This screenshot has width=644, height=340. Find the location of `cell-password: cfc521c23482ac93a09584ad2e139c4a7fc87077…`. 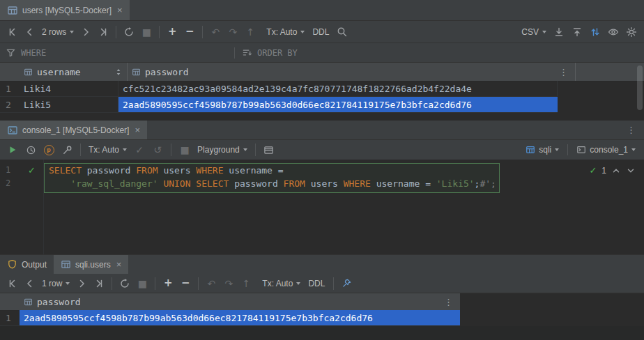

cell-password: cfc521c23482ac93a09584ad2e139c4a7fc87077… is located at coordinates (338, 88).